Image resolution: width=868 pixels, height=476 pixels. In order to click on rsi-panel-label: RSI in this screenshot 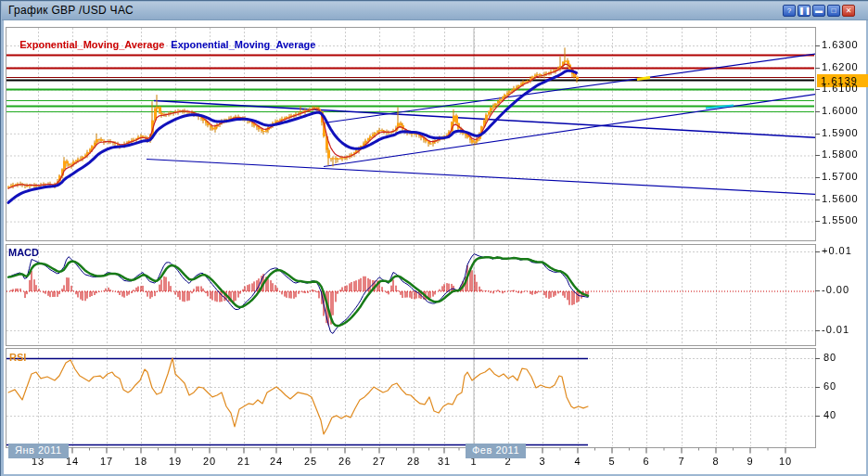, I will do `click(18, 357)`.